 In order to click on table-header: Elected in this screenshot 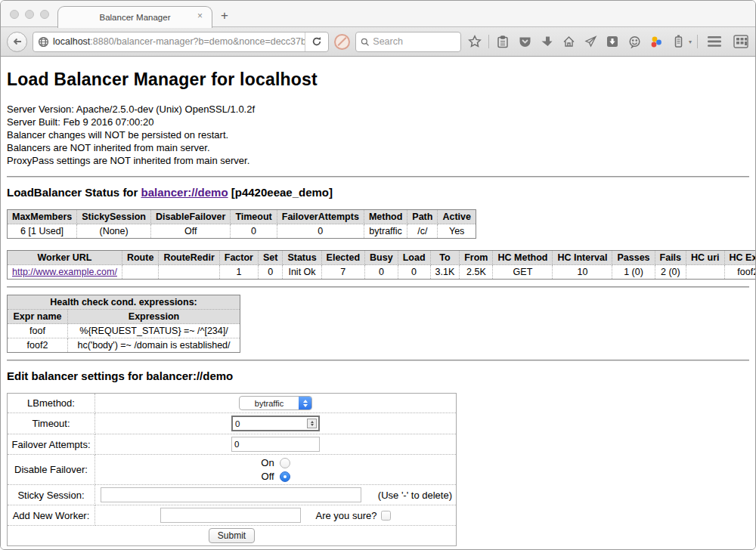, I will do `click(343, 258)`.